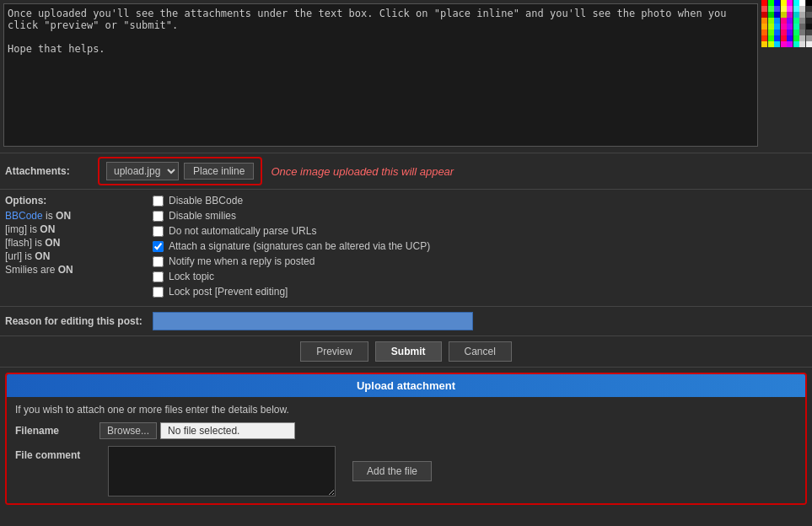 The width and height of the screenshot is (812, 526). What do you see at coordinates (143, 171) in the screenshot?
I see `attachment-select: upload.jpg` at bounding box center [143, 171].